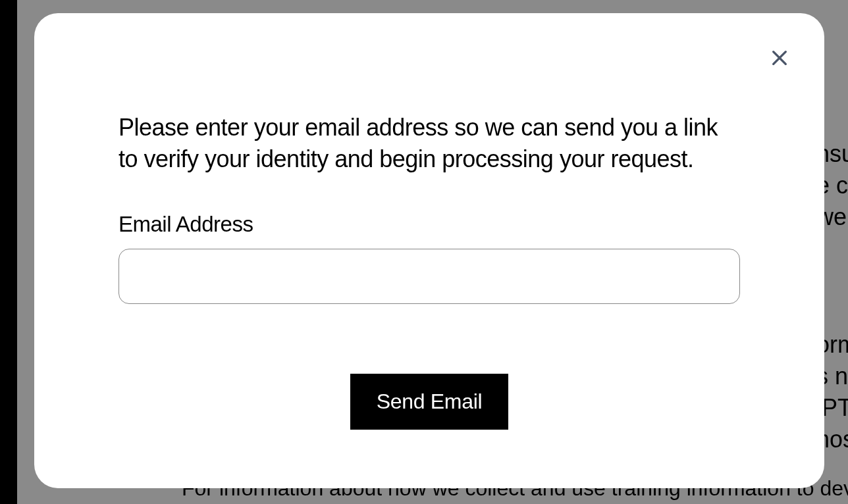 The height and width of the screenshot is (504, 848). I want to click on email-input, so click(429, 276).